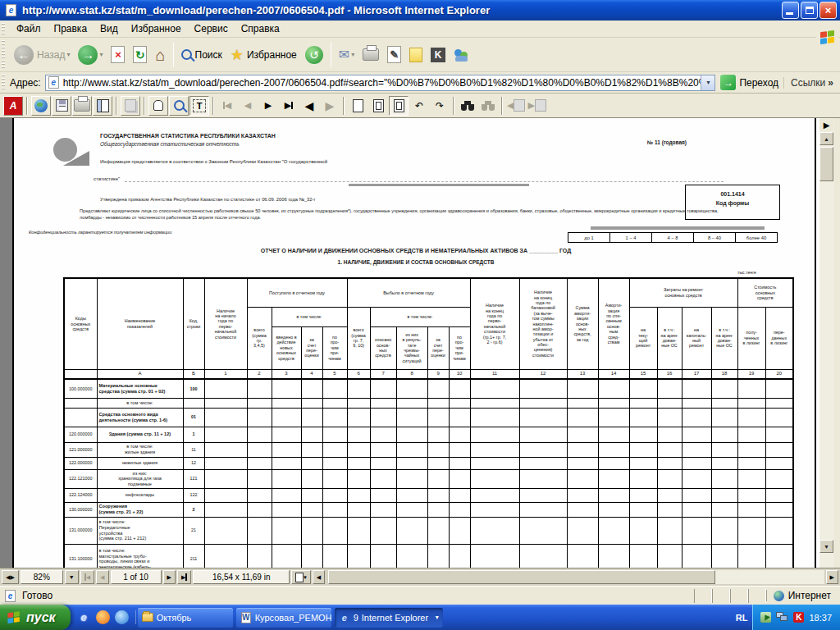 The width and height of the screenshot is (840, 630). I want to click on acrobat-status-bar: ◀▶ 82% ▼ ◀ ◀ 1 of 10 ▶ ▶ 16,54 x 11,69 i…, so click(420, 577).